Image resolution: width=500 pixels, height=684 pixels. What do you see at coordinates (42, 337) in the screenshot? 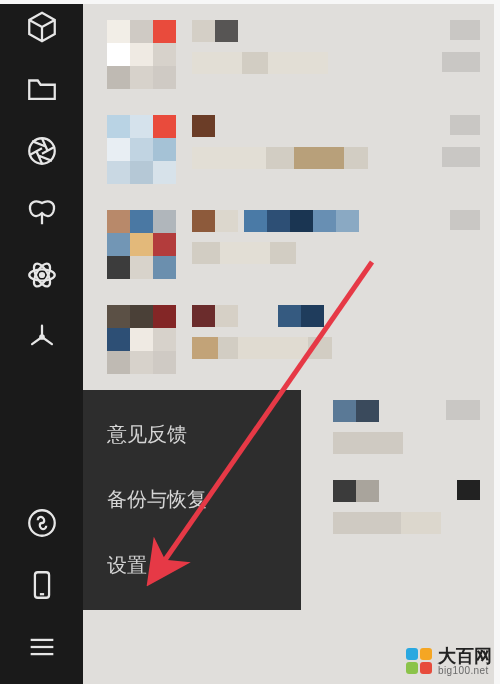
I see `spark-icon` at bounding box center [42, 337].